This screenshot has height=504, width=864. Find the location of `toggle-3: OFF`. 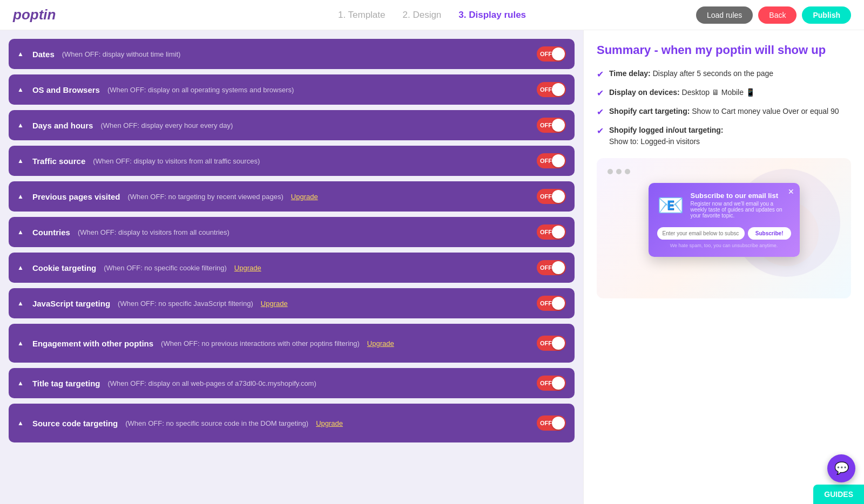

toggle-3: OFF is located at coordinates (551, 161).